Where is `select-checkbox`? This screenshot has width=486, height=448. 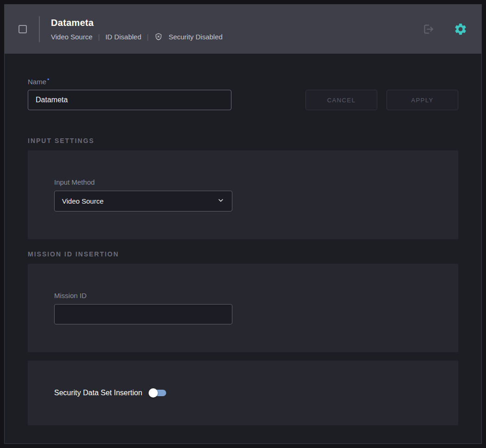 select-checkbox is located at coordinates (23, 29).